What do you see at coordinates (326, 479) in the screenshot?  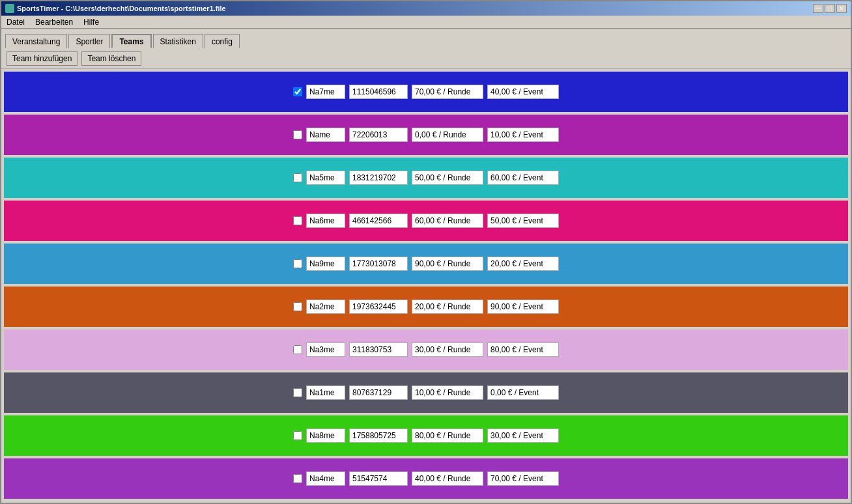 I see `team-name-field: Na4me` at bounding box center [326, 479].